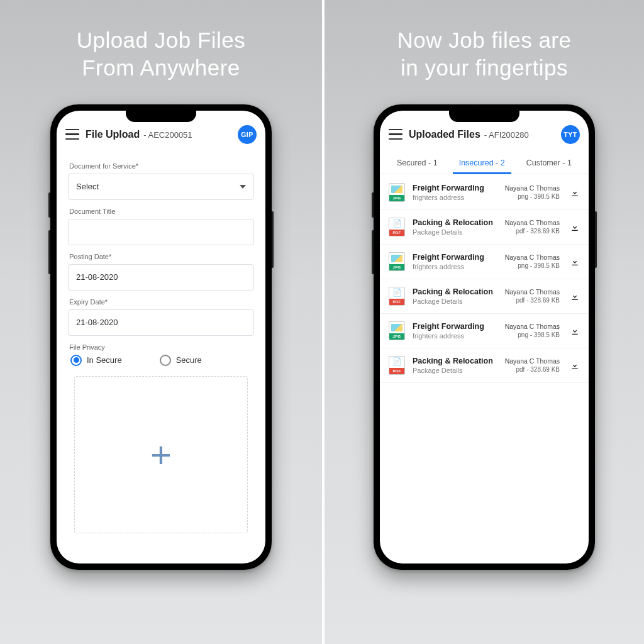 This screenshot has width=644, height=644. Describe the element at coordinates (113, 135) in the screenshot. I see `page-title: File Upload` at that location.